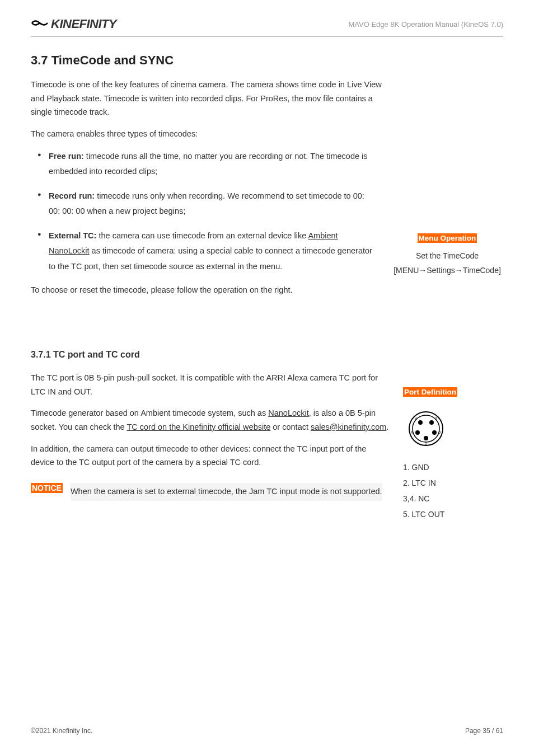 This screenshot has width=534, height=756. What do you see at coordinates (430, 392) in the screenshot?
I see `port-definition-label: Port Definition` at bounding box center [430, 392].